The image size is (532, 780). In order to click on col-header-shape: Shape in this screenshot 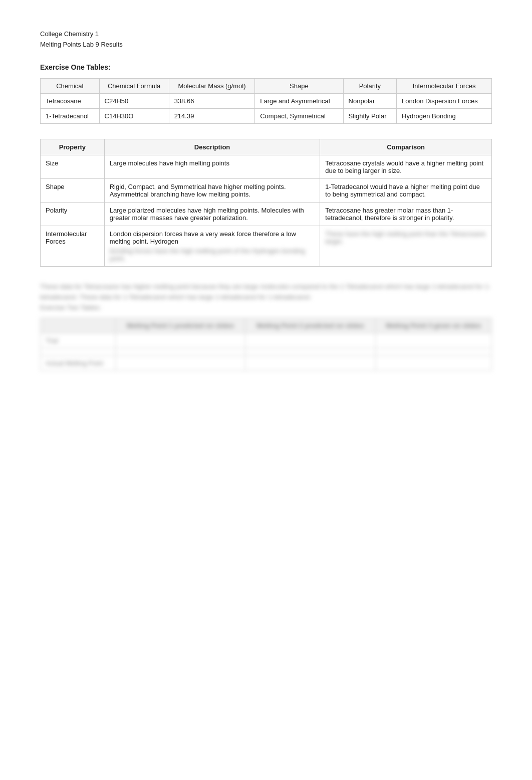, I will do `click(299, 86)`.